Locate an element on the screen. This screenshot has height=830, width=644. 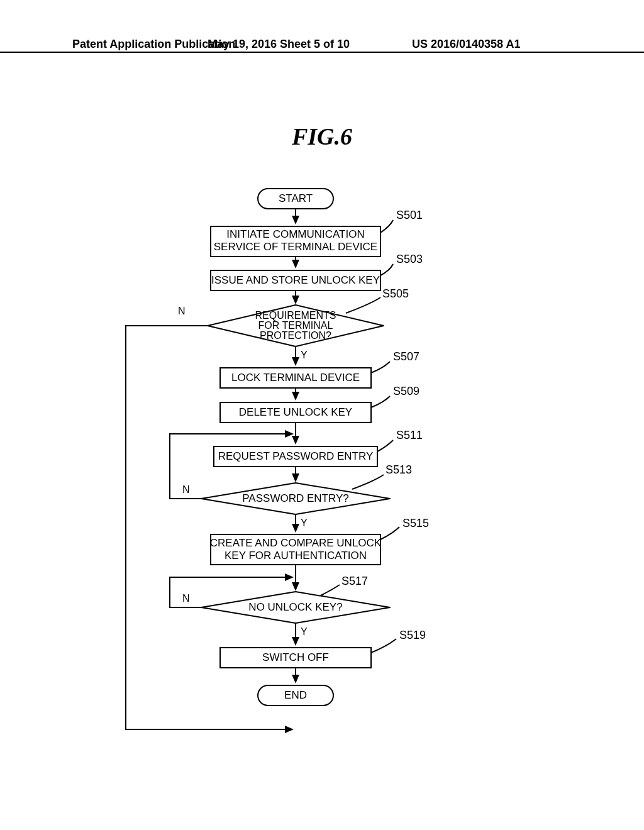
header-right: US 2016/0140358 A1 is located at coordinates (466, 44).